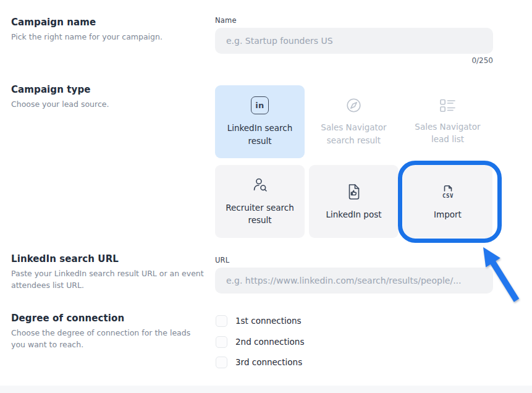 This screenshot has width=532, height=393. Describe the element at coordinates (353, 201) in the screenshot. I see `card-linkedin-post: LinkedIn post` at that location.